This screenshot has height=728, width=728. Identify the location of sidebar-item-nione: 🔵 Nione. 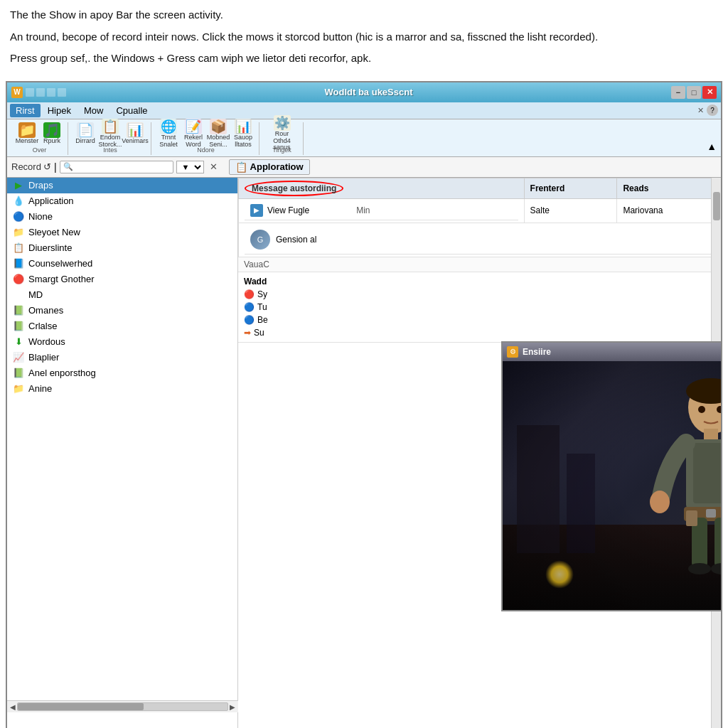
(122, 217).